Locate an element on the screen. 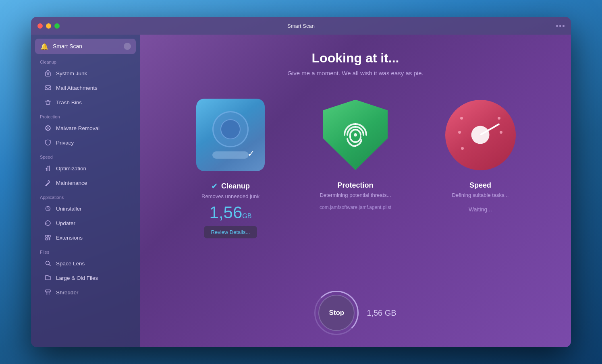 The image size is (602, 364). speed-icon-container is located at coordinates (480, 135).